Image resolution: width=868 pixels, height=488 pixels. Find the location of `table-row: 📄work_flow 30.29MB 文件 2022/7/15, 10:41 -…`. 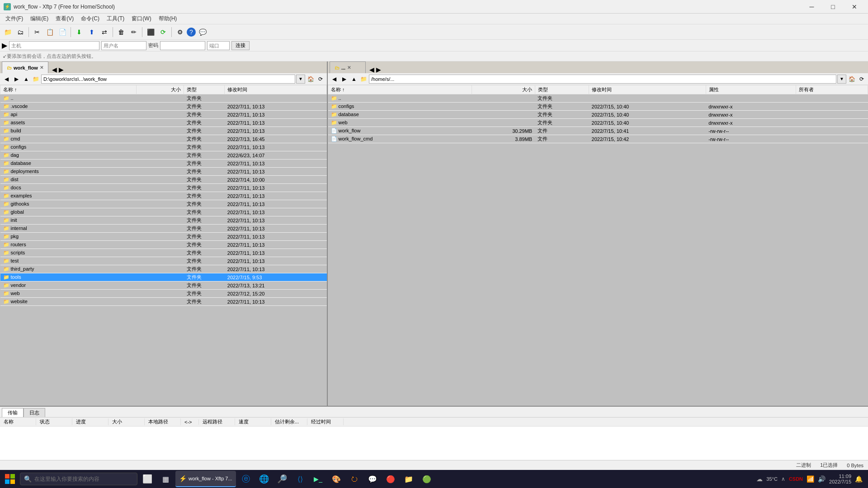

table-row: 📄work_flow 30.29MB 文件 2022/7/15, 10:41 -… is located at coordinates (598, 131).